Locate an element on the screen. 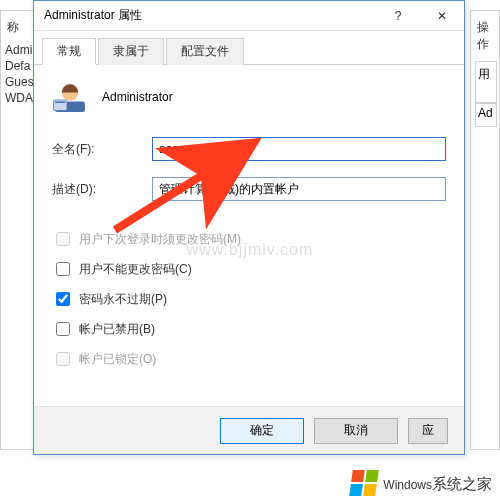 The height and width of the screenshot is (500, 500). close-button: ✕ is located at coordinates (442, 16).